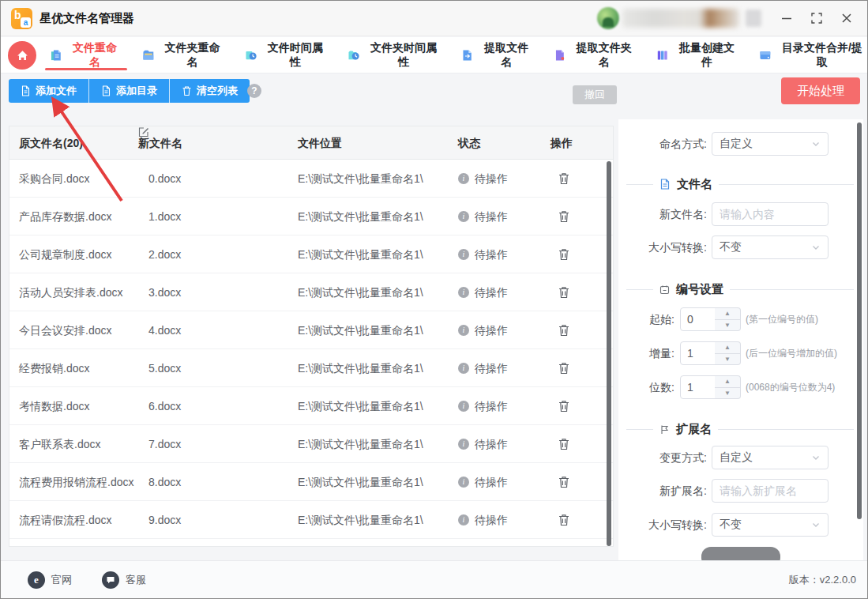 This screenshot has height=599, width=868. Describe the element at coordinates (770, 458) in the screenshot. I see `change-method-select: 自定义` at that location.